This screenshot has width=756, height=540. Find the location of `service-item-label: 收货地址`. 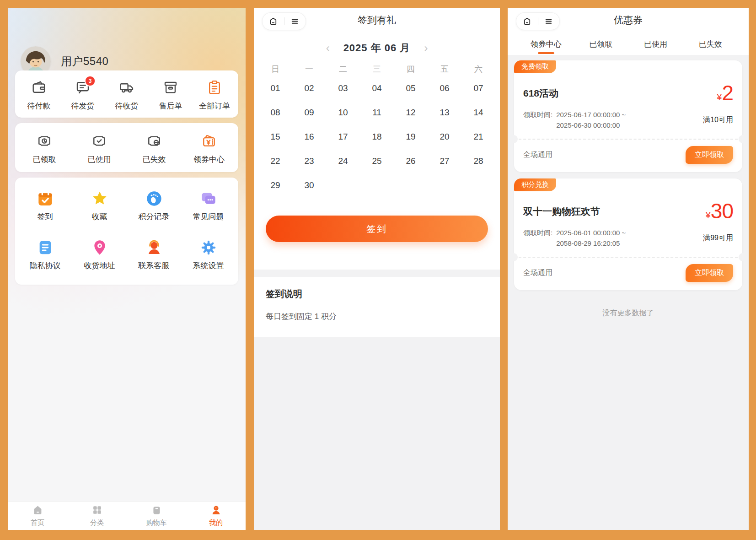

service-item-label: 收货地址 is located at coordinates (100, 265).